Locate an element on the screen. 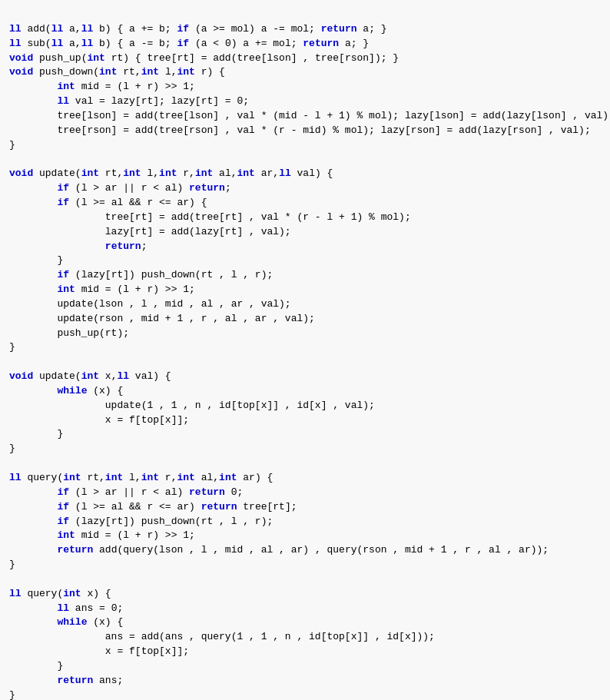  line-40: ll query(int x) { is located at coordinates (60, 593).